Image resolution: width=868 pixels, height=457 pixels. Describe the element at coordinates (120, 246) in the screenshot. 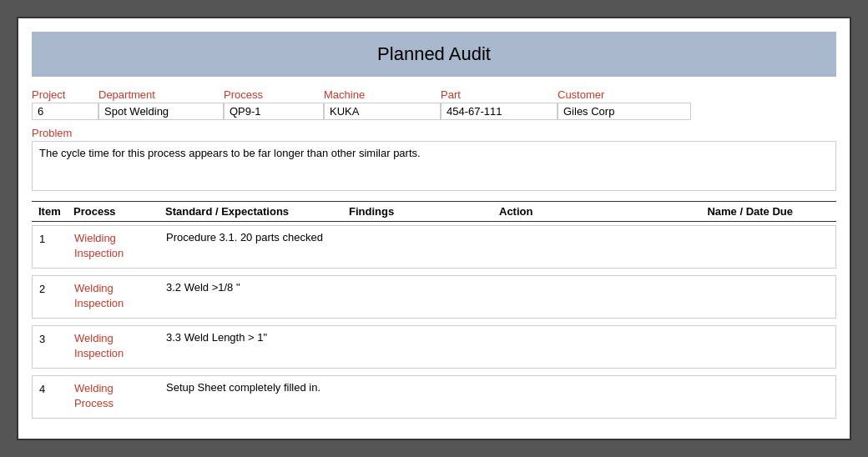

I see `row-process-0: WieldingInspection` at that location.